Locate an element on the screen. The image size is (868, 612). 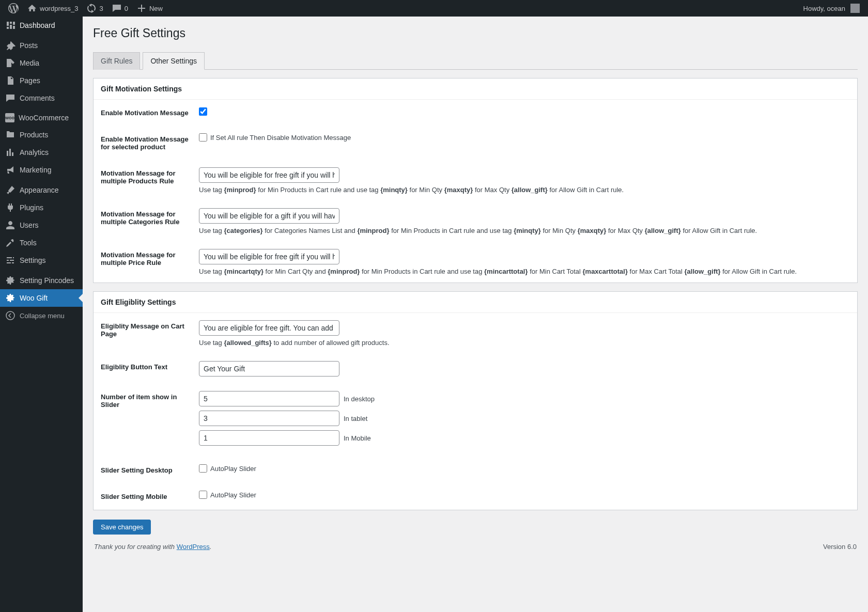
nav-tabs: Gift Rules Other Settings is located at coordinates (475, 61).